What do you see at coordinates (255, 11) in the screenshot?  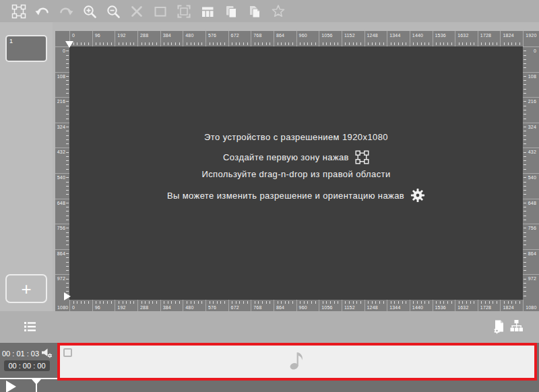 I see `paste-button` at bounding box center [255, 11].